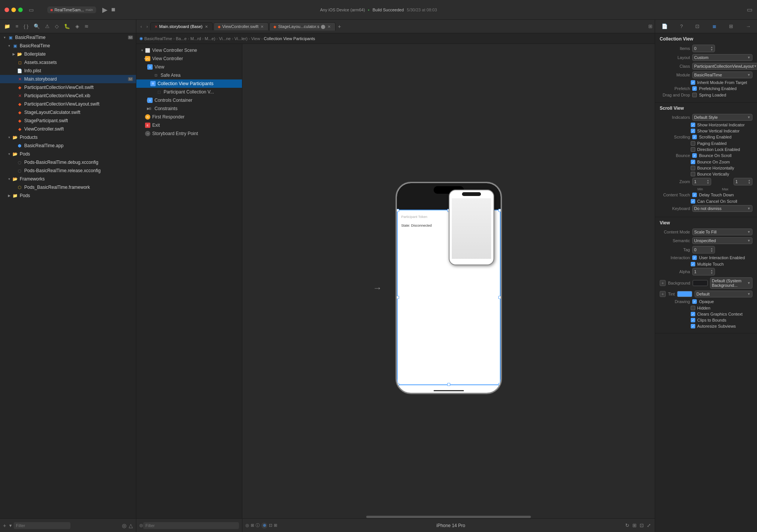 The height and width of the screenshot is (532, 757). What do you see at coordinates (68, 196) in the screenshot?
I see `sidebar-item-pods-group: ▶ 📁 Pods` at bounding box center [68, 196].